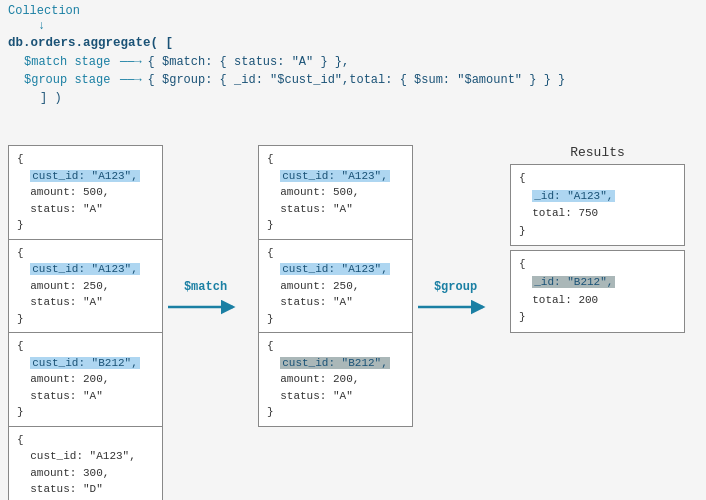 The width and height of the screenshot is (706, 500). What do you see at coordinates (294, 80) in the screenshot?
I see `group-stage-line: $group stage ——→ { $group: { _id: "$cust…` at bounding box center [294, 80].